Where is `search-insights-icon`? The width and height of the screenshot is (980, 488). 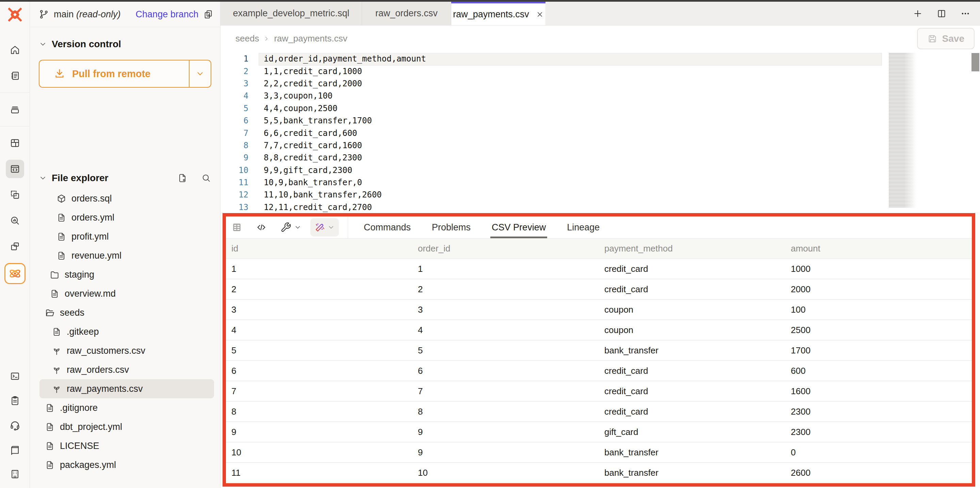
search-insights-icon is located at coordinates (15, 220).